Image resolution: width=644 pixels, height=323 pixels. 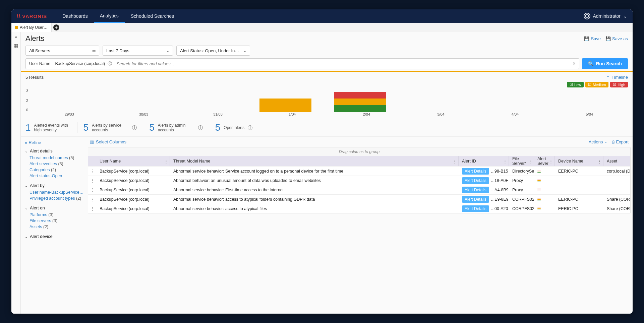 I want to click on col-alertid: Alert ID⋮, so click(x=484, y=161).